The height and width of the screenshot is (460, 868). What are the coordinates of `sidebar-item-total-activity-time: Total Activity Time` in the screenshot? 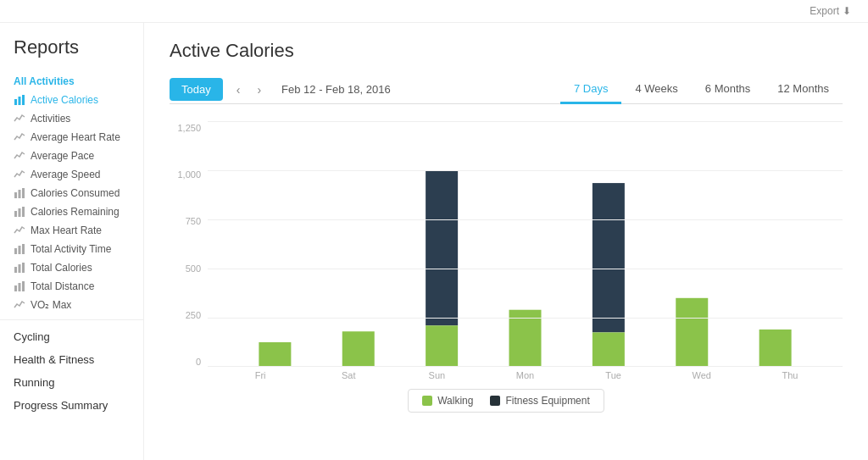 It's located at (71, 249).